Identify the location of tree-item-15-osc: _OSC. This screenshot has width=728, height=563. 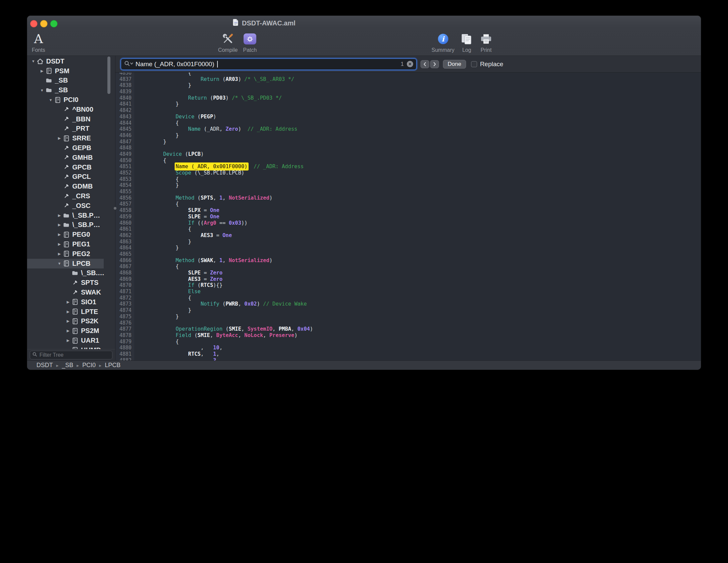
(66, 206).